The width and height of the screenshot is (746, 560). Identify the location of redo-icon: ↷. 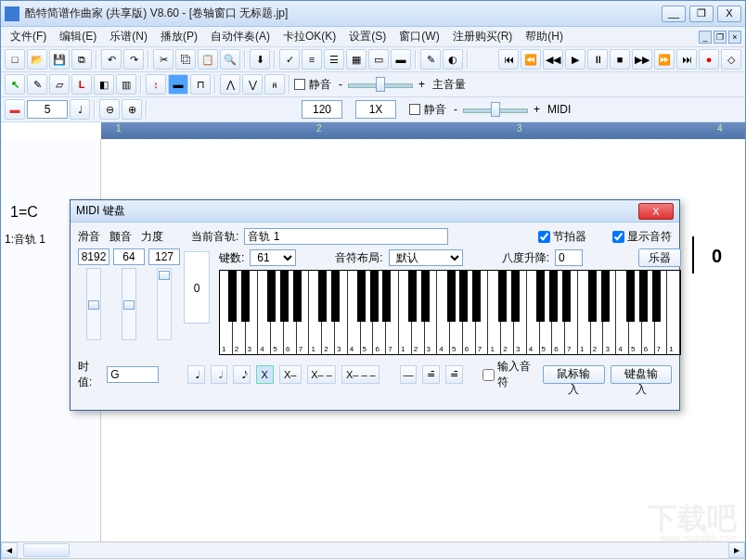
(134, 59).